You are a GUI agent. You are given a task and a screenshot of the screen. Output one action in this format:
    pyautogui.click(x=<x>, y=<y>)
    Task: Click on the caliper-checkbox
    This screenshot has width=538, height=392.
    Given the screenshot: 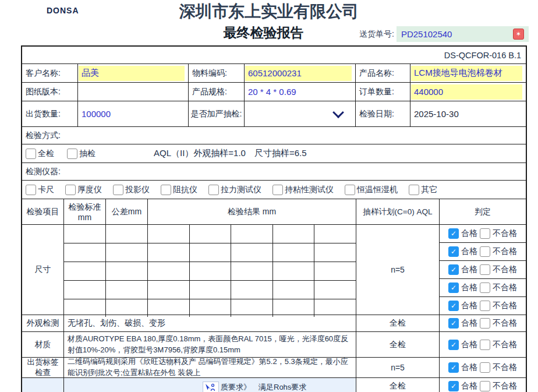 What is the action you would take?
    pyautogui.click(x=31, y=190)
    